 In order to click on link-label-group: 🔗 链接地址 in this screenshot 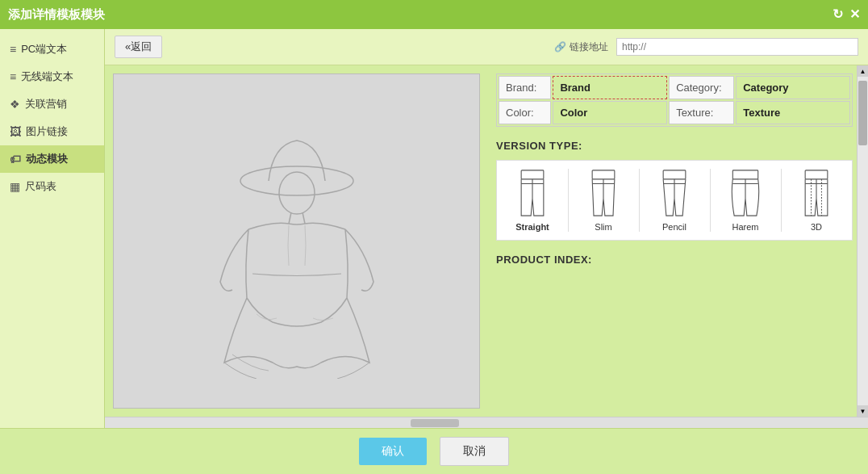, I will do `click(581, 47)`.